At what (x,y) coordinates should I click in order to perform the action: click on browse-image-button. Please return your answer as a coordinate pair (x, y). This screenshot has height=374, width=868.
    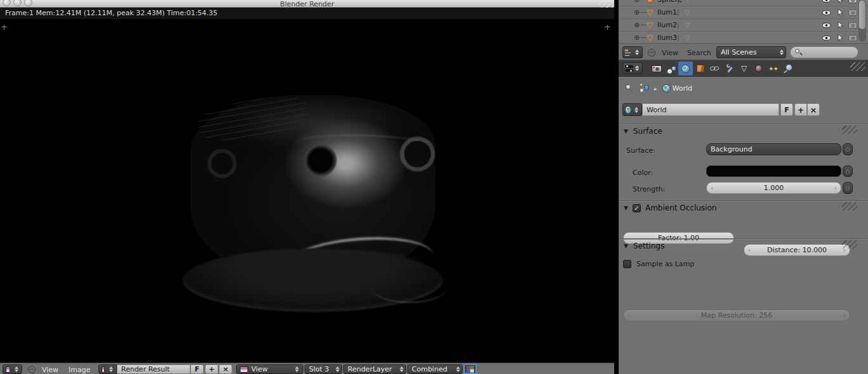
    Looking at the image, I should click on (108, 369).